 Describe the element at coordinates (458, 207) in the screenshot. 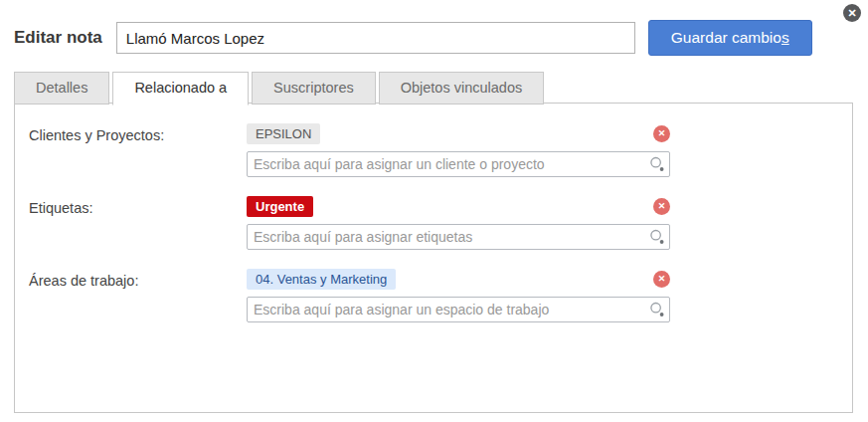

I see `labels-tag-line: Urgente ✕` at that location.